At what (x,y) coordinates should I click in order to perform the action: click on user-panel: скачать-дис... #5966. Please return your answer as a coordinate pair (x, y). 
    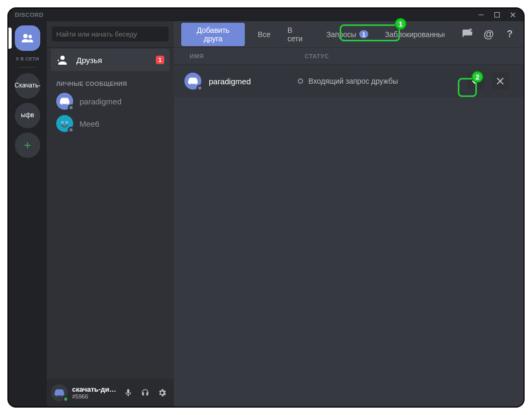
    Looking at the image, I should click on (110, 393).